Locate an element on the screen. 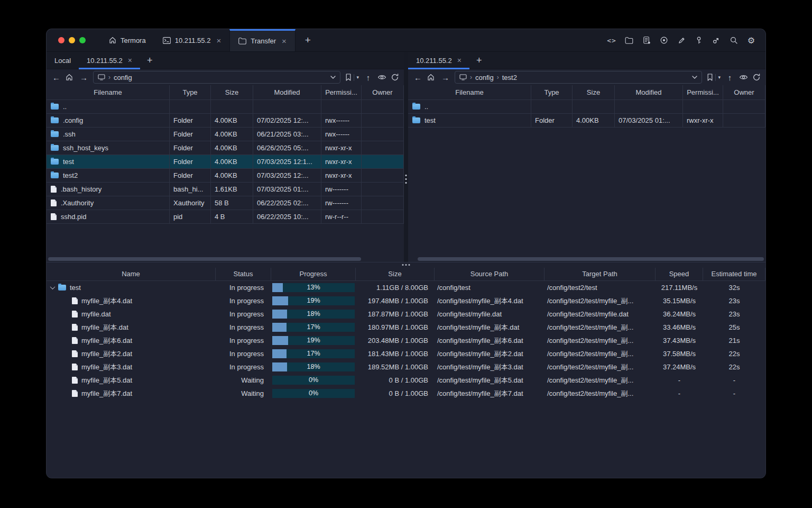 The image size is (812, 508). vertical-splitter is located at coordinates (406, 157).